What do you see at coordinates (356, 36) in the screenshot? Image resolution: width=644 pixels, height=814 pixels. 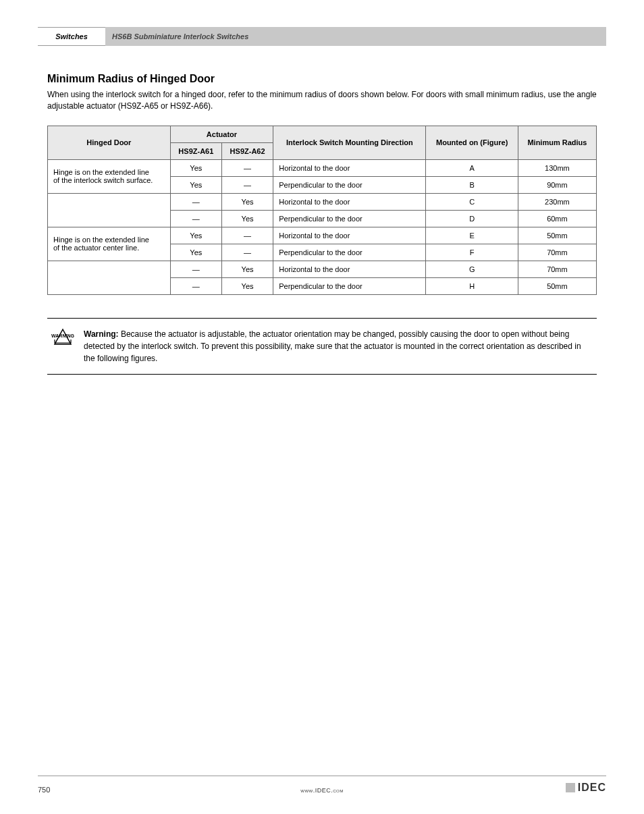 I see `header-strip: HS6B Subminiature Interlock Switches` at bounding box center [356, 36].